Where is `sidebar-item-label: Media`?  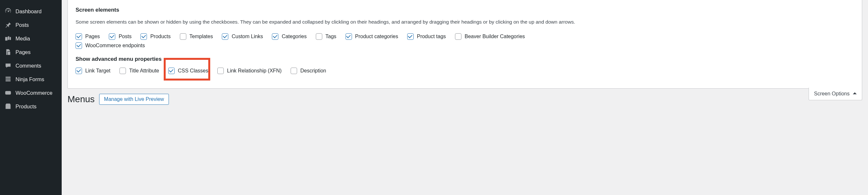 sidebar-item-label: Media is located at coordinates (23, 38).